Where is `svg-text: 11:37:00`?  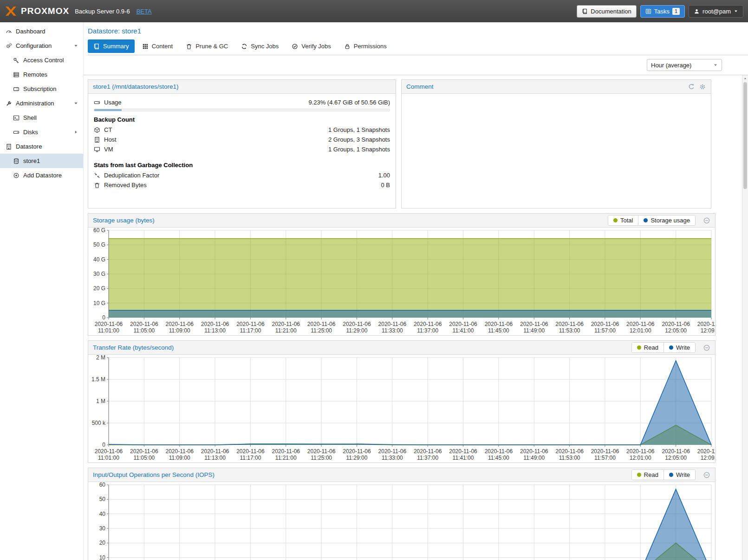
svg-text: 11:37:00 is located at coordinates (428, 331).